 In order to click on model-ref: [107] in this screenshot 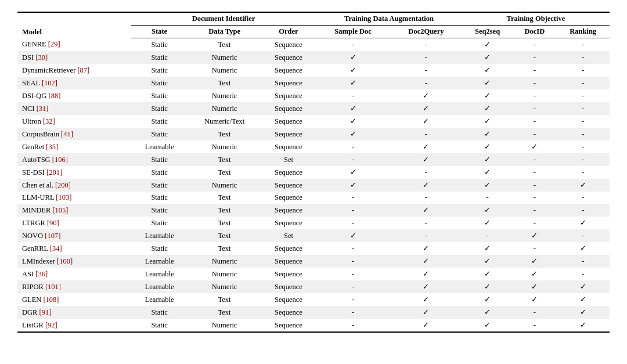, I will do `click(52, 236)`.